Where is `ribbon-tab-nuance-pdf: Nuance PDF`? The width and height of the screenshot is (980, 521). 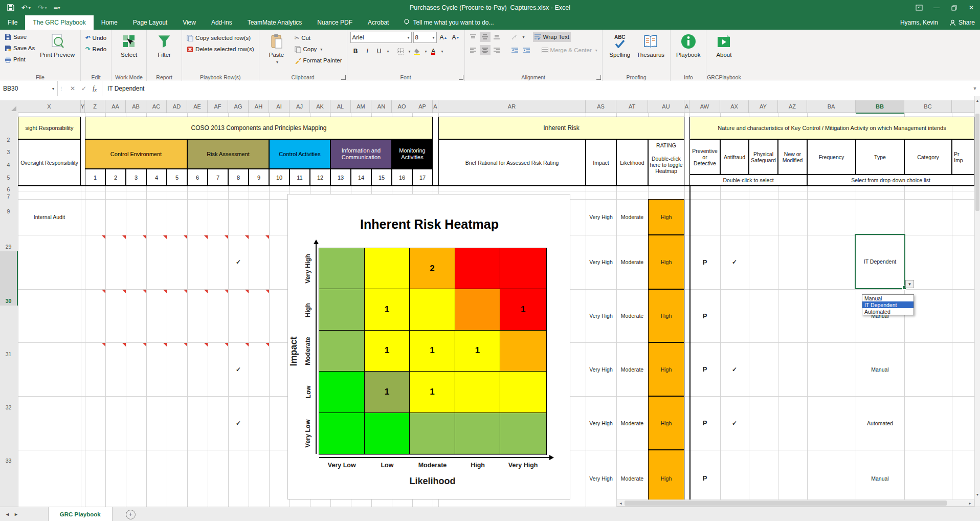 ribbon-tab-nuance-pdf: Nuance PDF is located at coordinates (335, 23).